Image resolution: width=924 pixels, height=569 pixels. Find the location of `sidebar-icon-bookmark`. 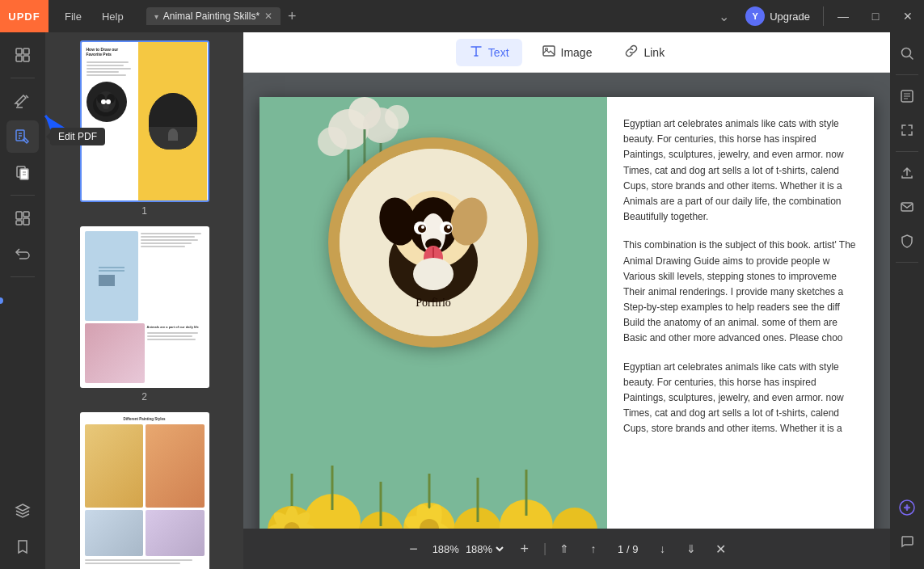

sidebar-icon-bookmark is located at coordinates (23, 546).